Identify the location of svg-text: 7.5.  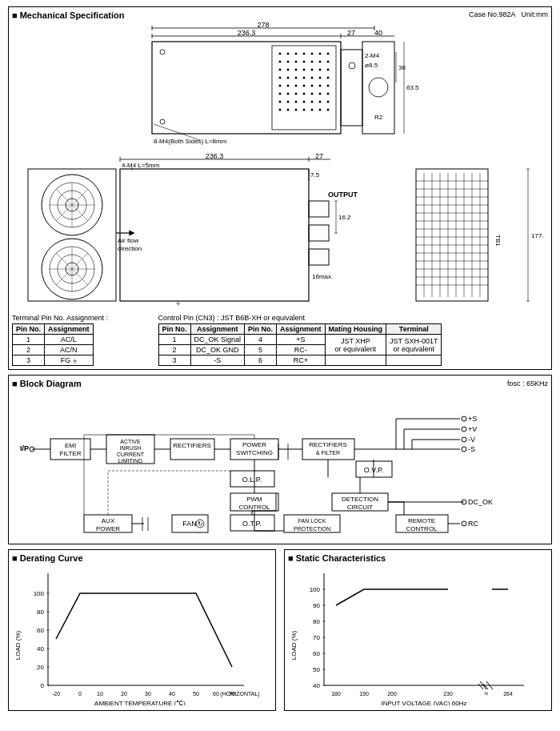
(315, 175).